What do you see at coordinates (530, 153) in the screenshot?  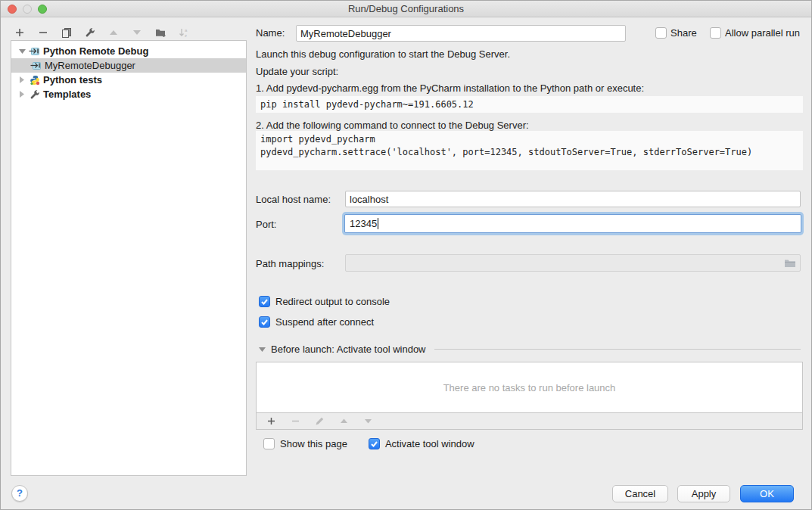 I see `settrace-code-line-2: pydevd_pycharm.settrace('localhost', por…` at bounding box center [530, 153].